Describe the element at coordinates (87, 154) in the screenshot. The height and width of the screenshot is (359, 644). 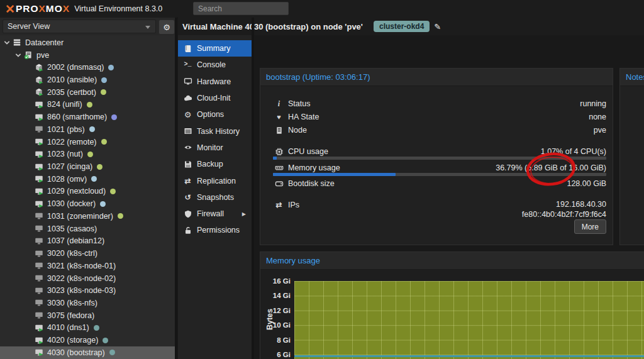
I see `tree-item-1023-nut: 1023 (nut)` at that location.